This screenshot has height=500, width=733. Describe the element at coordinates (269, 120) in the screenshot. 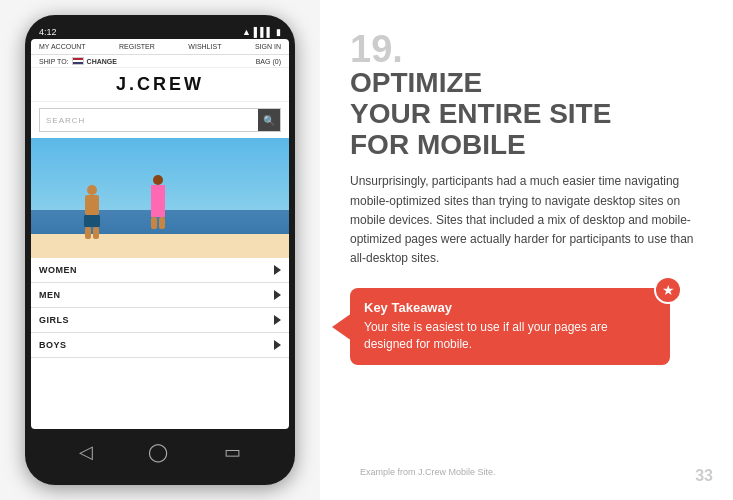

I see `search-icon: 🔍` at that location.